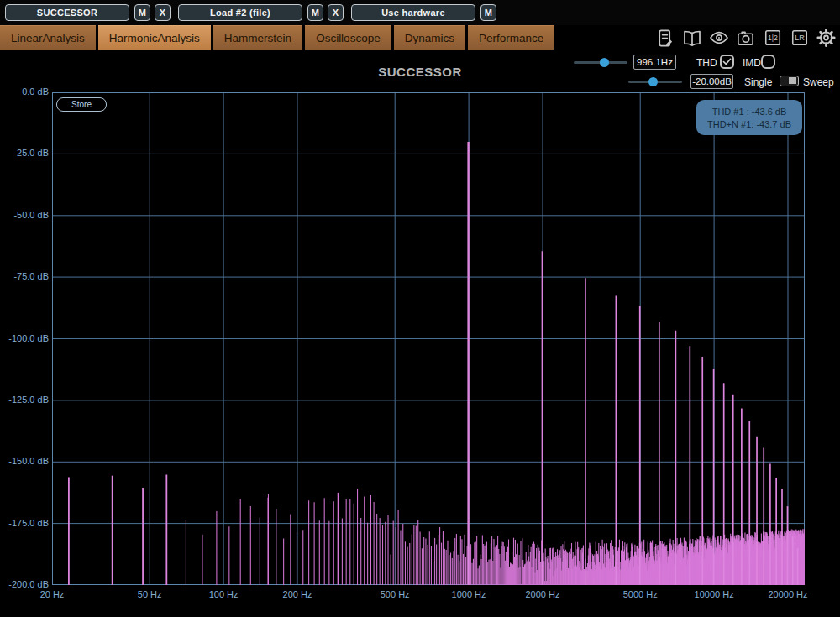 This screenshot has width=840, height=617. I want to click on frequency-value-field: 996.1Hz, so click(655, 62).